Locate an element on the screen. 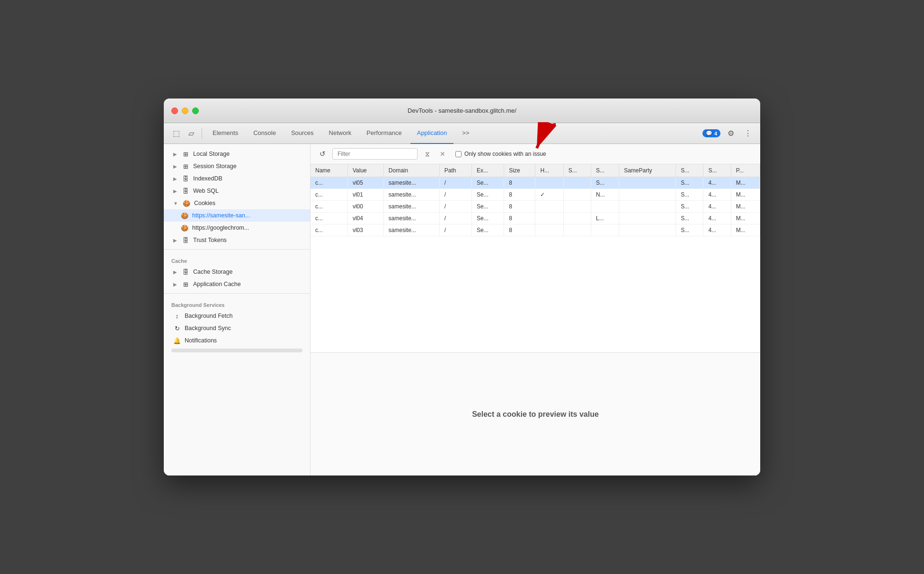  cursor-icon: ⬚ is located at coordinates (176, 134).